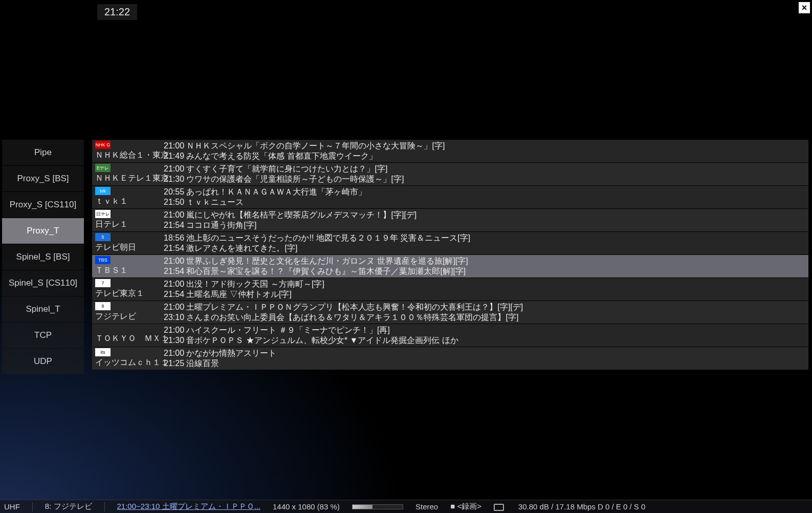  I want to click on sidebar-item: TCP, so click(43, 335).